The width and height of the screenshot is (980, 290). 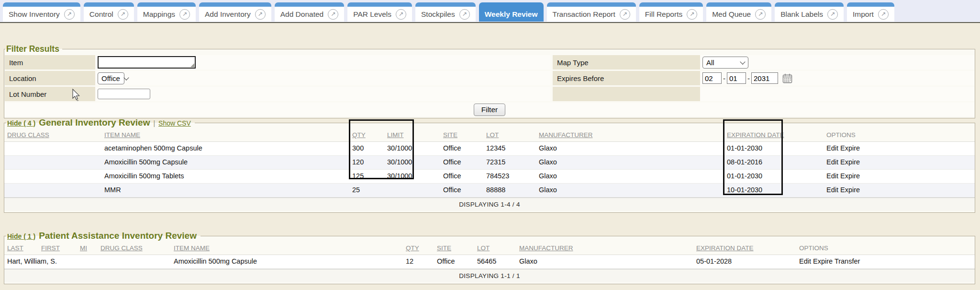 I want to click on cell-last-name: Hart, William, S., so click(x=21, y=262).